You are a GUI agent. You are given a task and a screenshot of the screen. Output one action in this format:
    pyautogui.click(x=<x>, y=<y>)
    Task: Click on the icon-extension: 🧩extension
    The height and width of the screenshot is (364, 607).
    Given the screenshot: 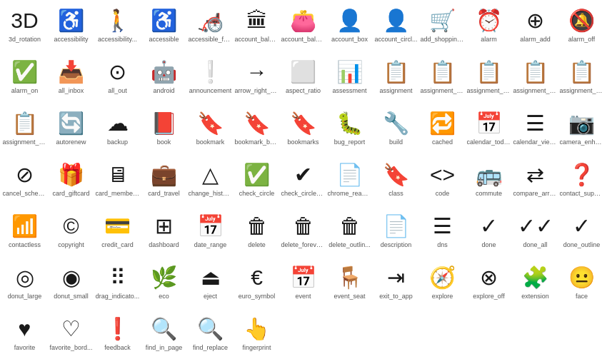 What is the action you would take?
    pyautogui.click(x=536, y=285)
    